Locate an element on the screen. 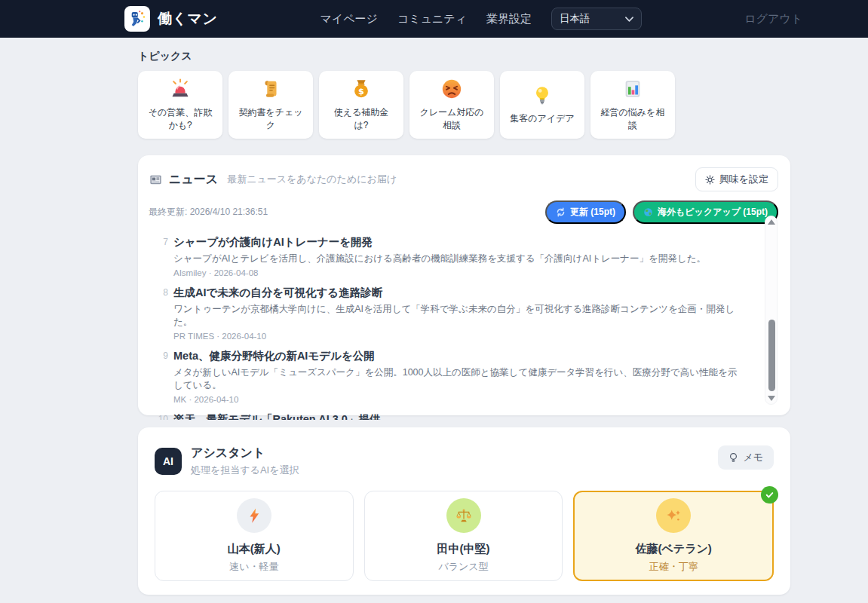 This screenshot has height=603, width=868. news-item-desc: メタが新しいAIモデル「ミューズスパーク」を公開。1000人以上の医師と協業して… is located at coordinates (459, 379).